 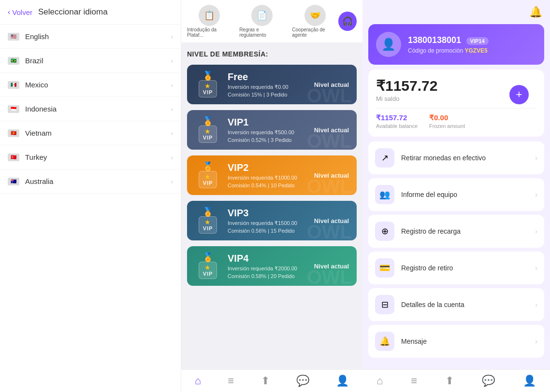 What do you see at coordinates (385, 341) in the screenshot?
I see `menu-icon-message: 🔔` at bounding box center [385, 341].